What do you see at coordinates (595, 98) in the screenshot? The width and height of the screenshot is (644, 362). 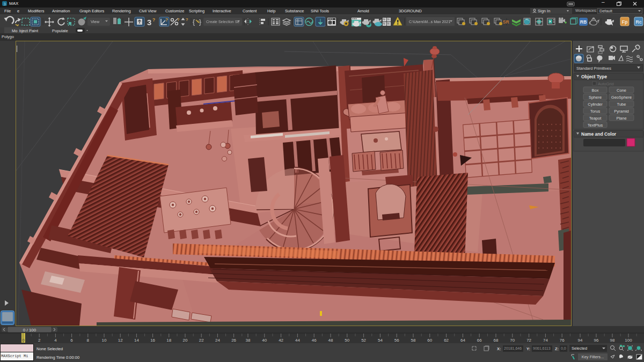 I see `svg-text: Sphere` at bounding box center [595, 98].